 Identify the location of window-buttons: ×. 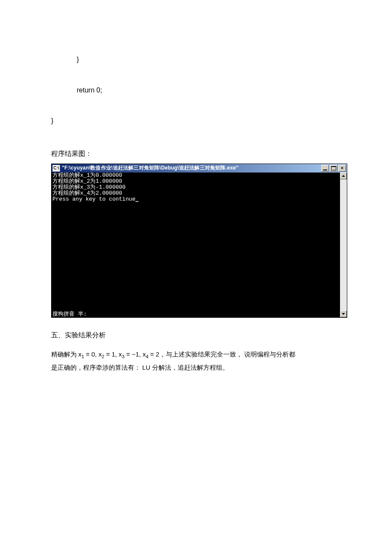
(333, 168).